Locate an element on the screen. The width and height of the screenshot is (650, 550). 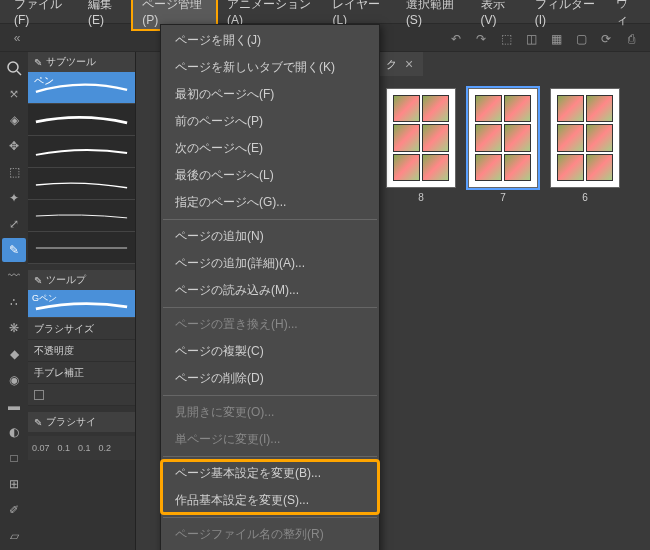
fill-tool-icon: ▬ is located at coordinates (14, 406).